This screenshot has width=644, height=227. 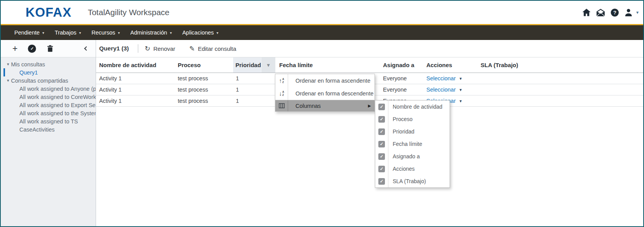 What do you see at coordinates (49, 12) in the screenshot?
I see `kofax-logo: KOFAX` at bounding box center [49, 12].